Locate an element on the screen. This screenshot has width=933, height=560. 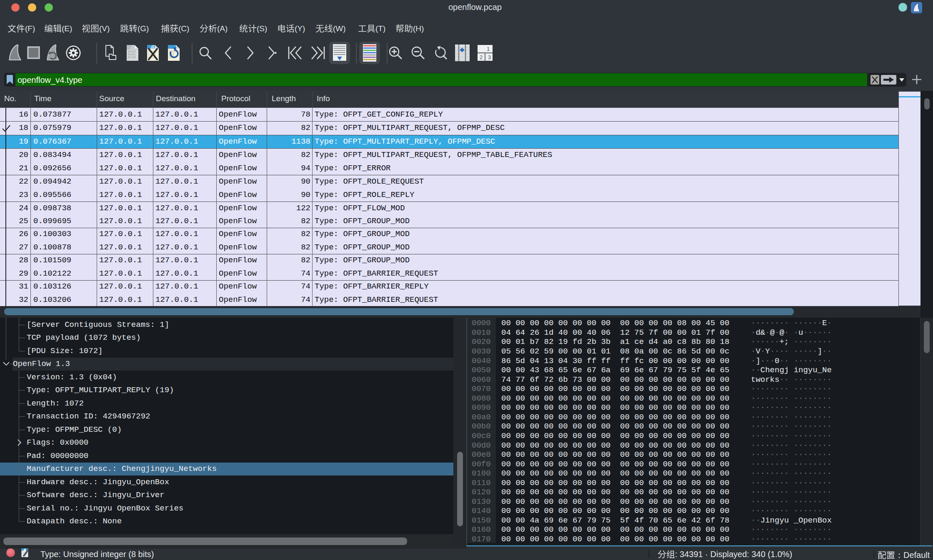
svg-text: 01101 is located at coordinates (132, 55).